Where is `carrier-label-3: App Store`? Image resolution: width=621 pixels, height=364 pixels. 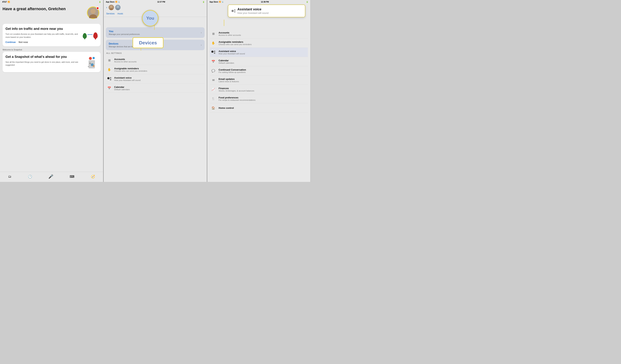
carrier-label-3: App Store is located at coordinates (214, 2).